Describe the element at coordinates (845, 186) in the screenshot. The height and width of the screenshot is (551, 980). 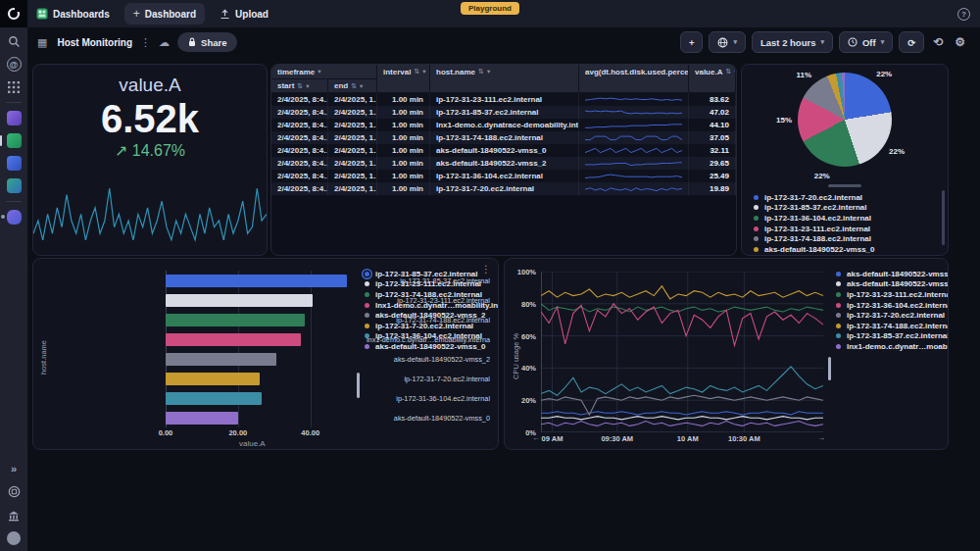
I see `legend-resize-handle` at that location.